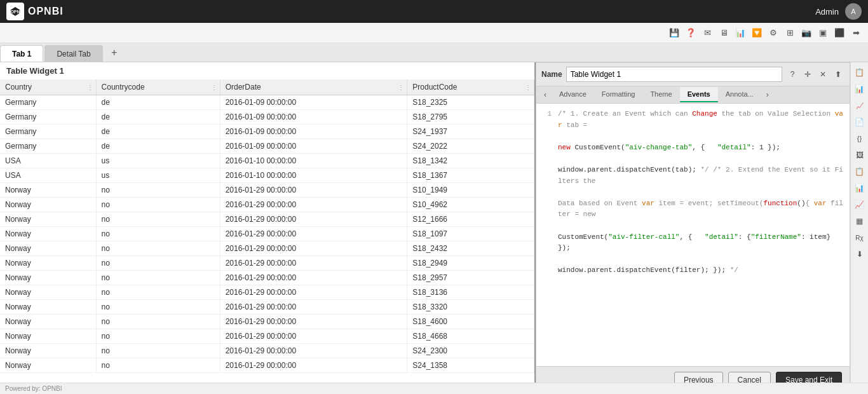  Describe the element at coordinates (267, 366) in the screenshot. I see `table-row: Norwayno2016-01-29 00:00:00S24_1358` at that location.